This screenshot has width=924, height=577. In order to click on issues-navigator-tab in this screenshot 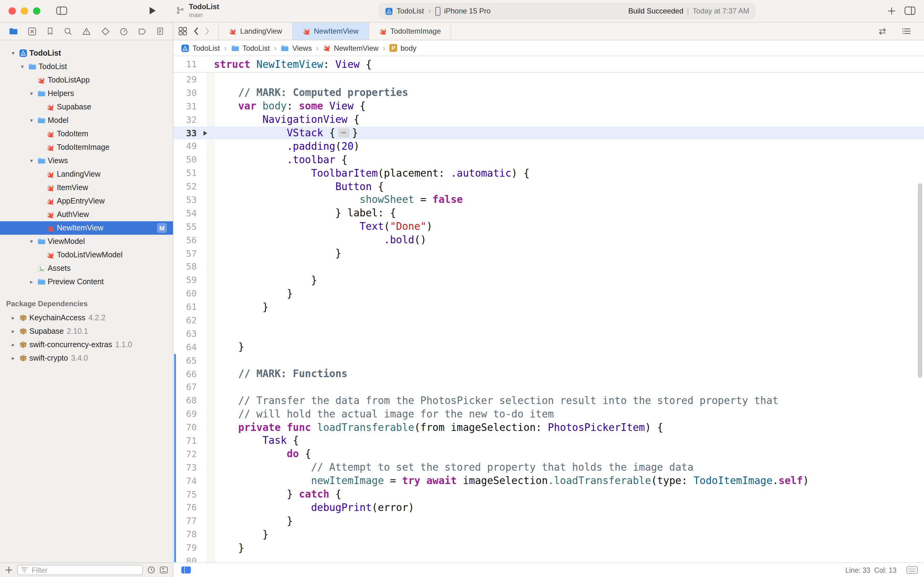, I will do `click(87, 31)`.